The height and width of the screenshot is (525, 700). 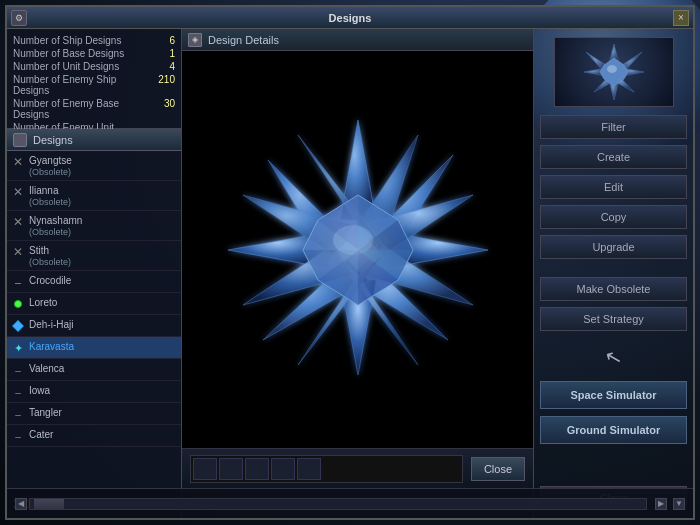 What do you see at coordinates (94, 226) in the screenshot?
I see `list-item: ✕ Nynashamn (Obsolete)` at bounding box center [94, 226].